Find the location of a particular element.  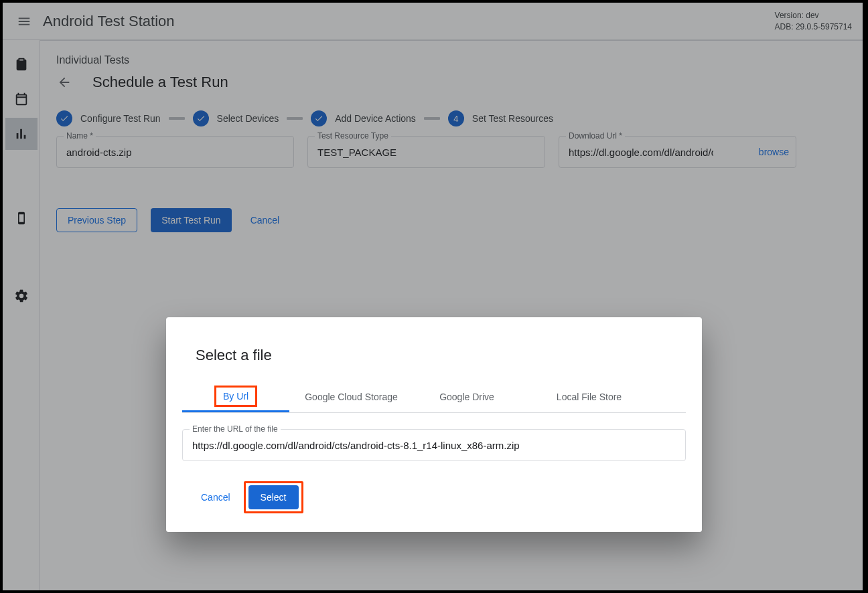

tab-google-drive: Google Drive is located at coordinates (467, 397).